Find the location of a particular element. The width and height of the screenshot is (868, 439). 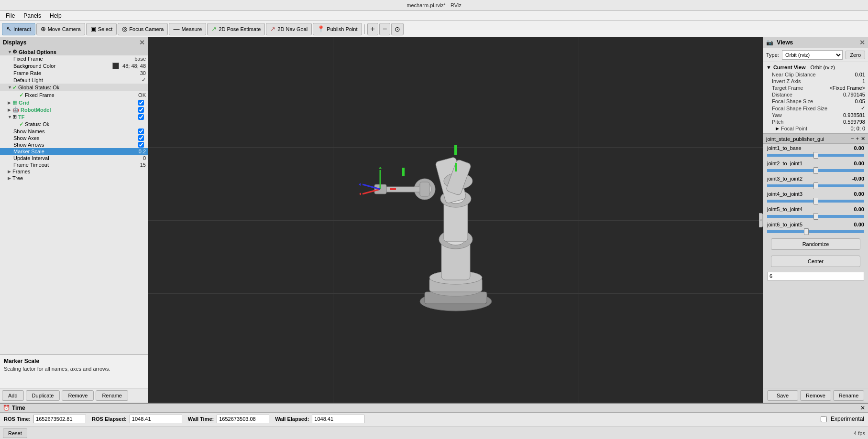

joint-label-2: joint3_to_joint2 is located at coordinates (785, 179).